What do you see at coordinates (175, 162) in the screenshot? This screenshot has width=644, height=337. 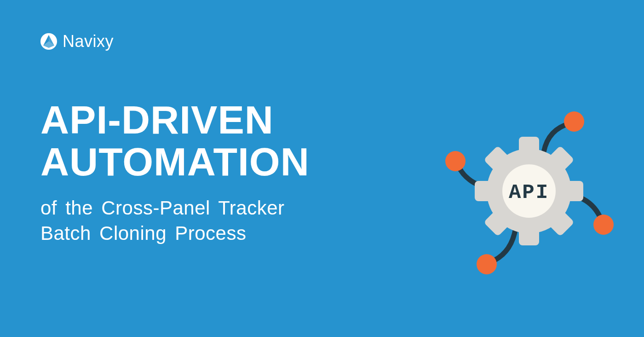 I see `headline-line-2: AUTOMATION` at bounding box center [175, 162].